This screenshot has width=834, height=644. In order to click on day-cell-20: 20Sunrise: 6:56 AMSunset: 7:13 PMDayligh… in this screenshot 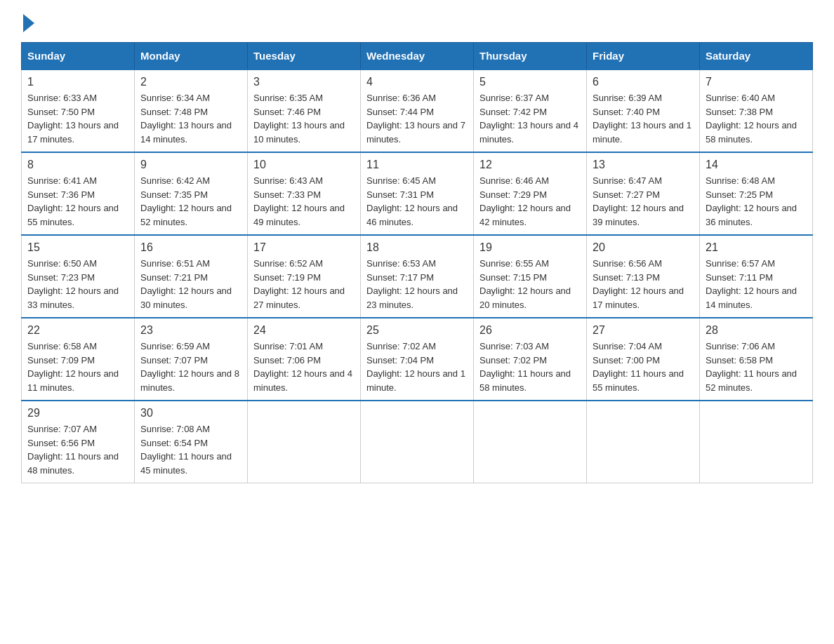, I will do `click(643, 276)`.